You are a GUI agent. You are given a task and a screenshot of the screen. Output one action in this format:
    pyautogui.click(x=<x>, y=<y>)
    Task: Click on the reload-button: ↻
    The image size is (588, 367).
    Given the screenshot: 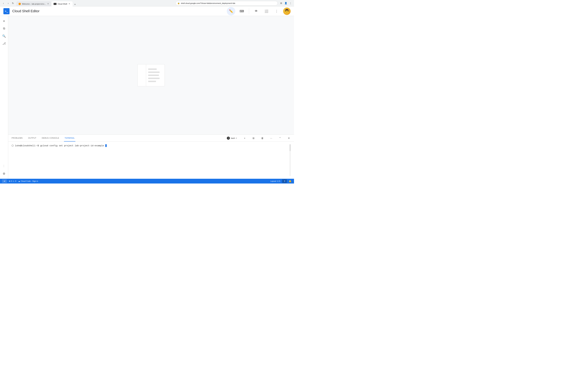 What is the action you would take?
    pyautogui.click(x=13, y=3)
    